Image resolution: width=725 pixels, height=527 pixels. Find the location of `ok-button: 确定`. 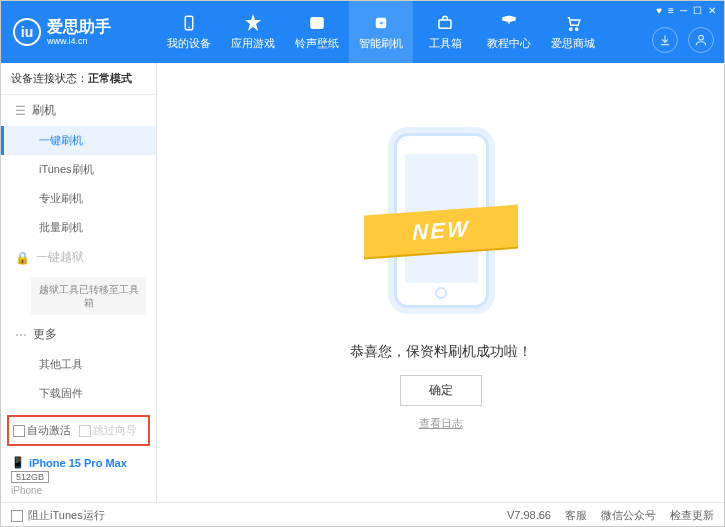

ok-button: 确定 is located at coordinates (441, 390).